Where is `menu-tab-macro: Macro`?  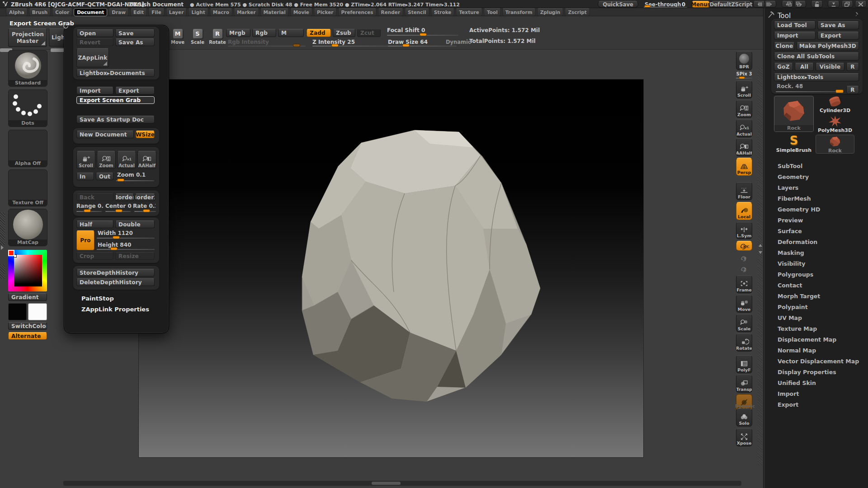
menu-tab-macro: Macro is located at coordinates (221, 12).